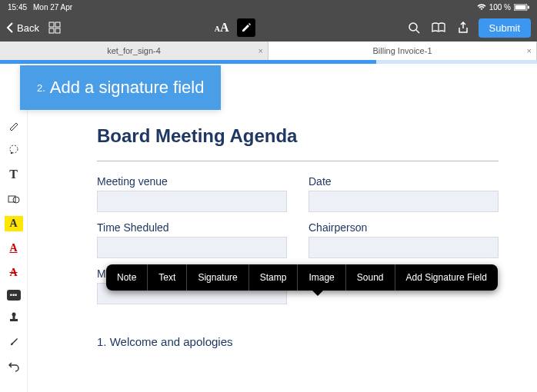  I want to click on agenda-item-1: 1. Welcome and apologies, so click(298, 341).